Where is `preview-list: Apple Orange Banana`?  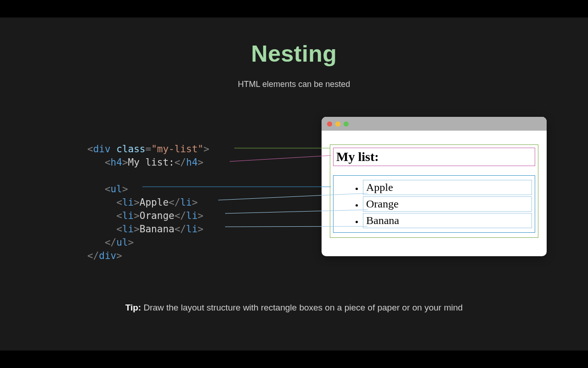
preview-list: Apple Orange Banana is located at coordinates (434, 204).